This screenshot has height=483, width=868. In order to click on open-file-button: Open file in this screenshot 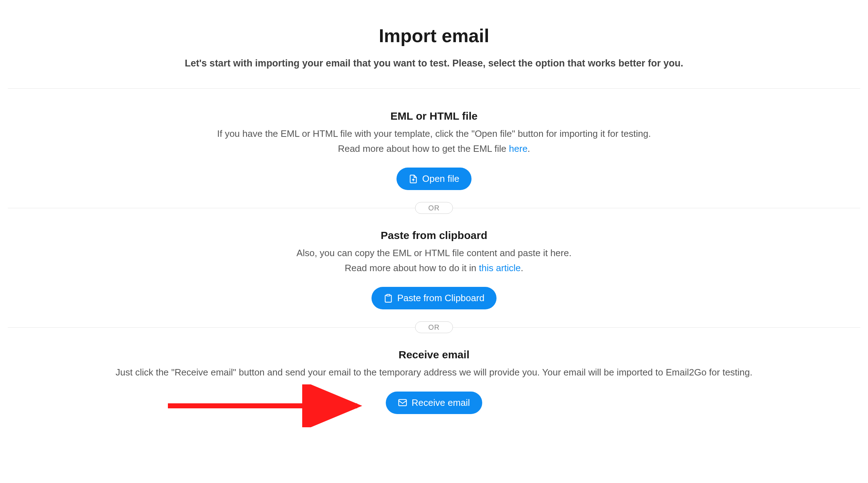, I will do `click(434, 179)`.